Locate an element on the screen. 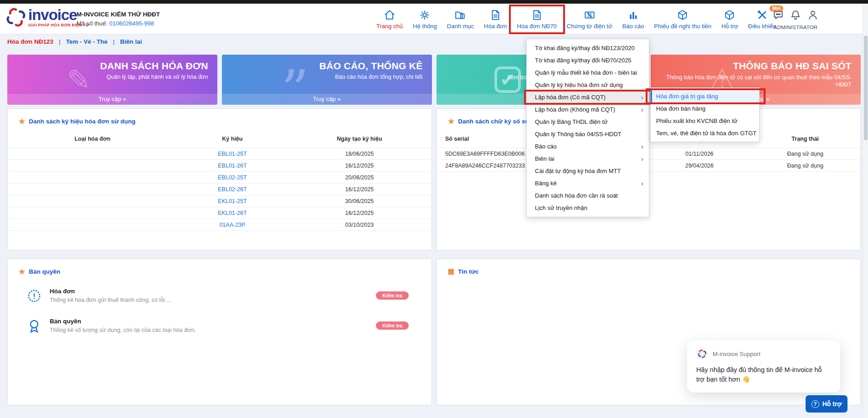 This screenshot has height=418, width=868. menu-item: Tờ khai đăng ký/thay đổi NĐ123/2020 is located at coordinates (588, 48).